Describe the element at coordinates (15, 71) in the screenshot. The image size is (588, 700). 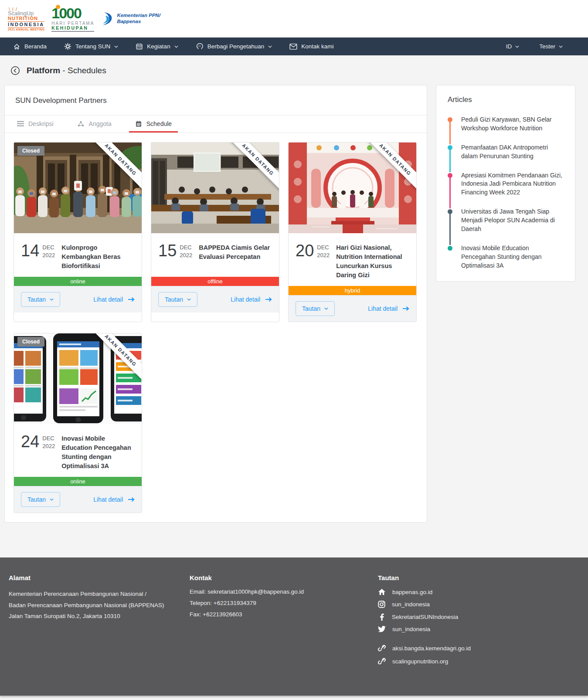
I see `back-icon` at that location.